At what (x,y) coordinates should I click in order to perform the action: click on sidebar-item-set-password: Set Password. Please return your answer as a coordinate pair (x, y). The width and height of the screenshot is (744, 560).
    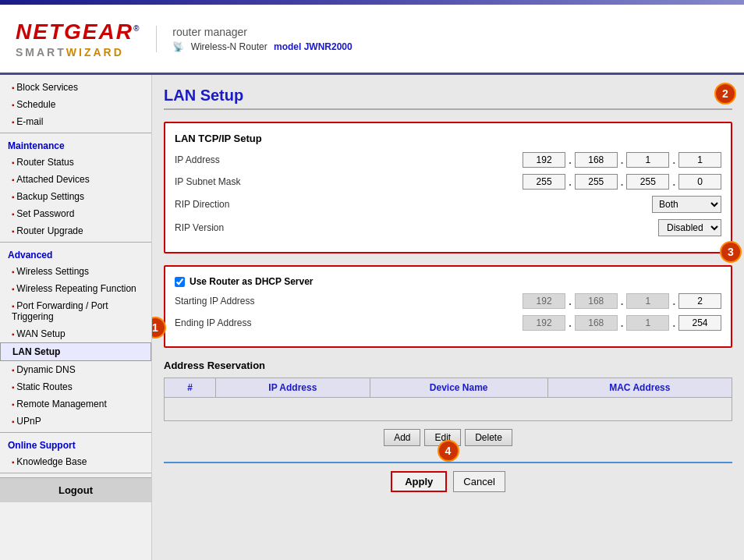
    Looking at the image, I should click on (76, 214).